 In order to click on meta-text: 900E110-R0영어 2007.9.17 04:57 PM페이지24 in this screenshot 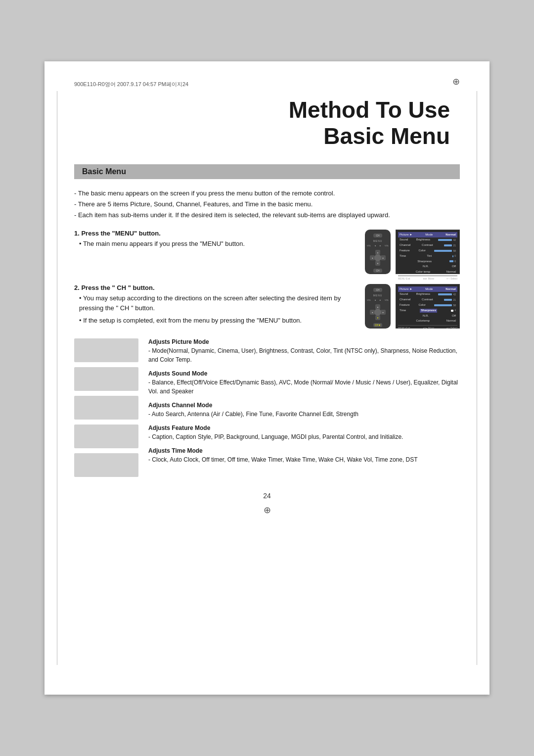, I will do `click(132, 84)`.